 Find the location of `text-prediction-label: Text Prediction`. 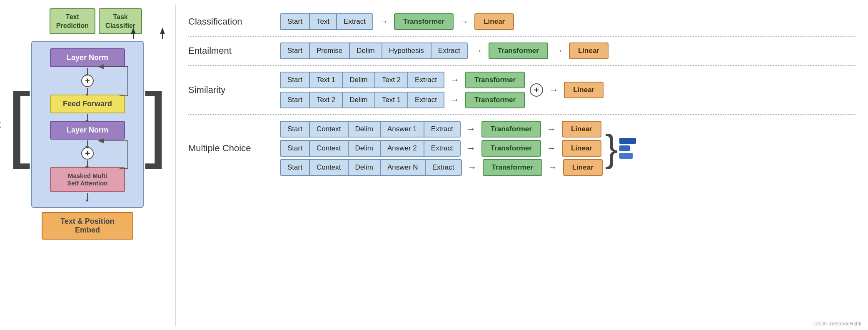

text-prediction-label: Text Prediction is located at coordinates (72, 21).